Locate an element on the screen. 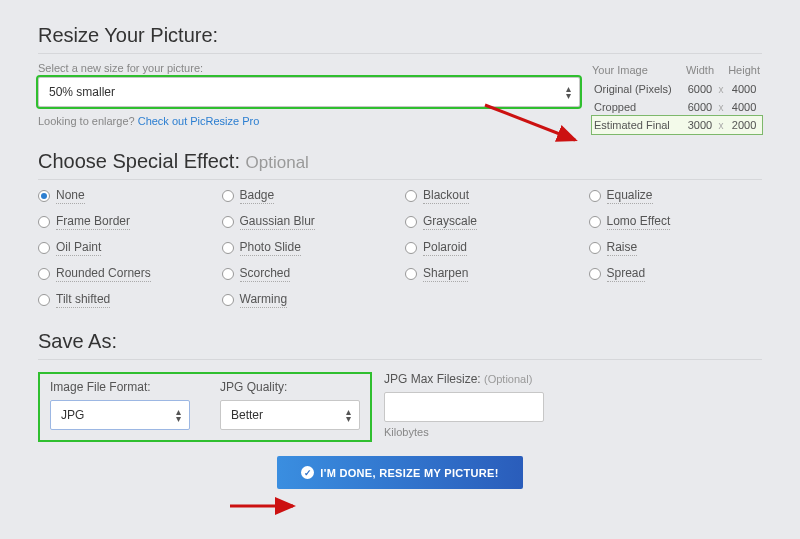  effect-option: Polaroid is located at coordinates (492, 248).